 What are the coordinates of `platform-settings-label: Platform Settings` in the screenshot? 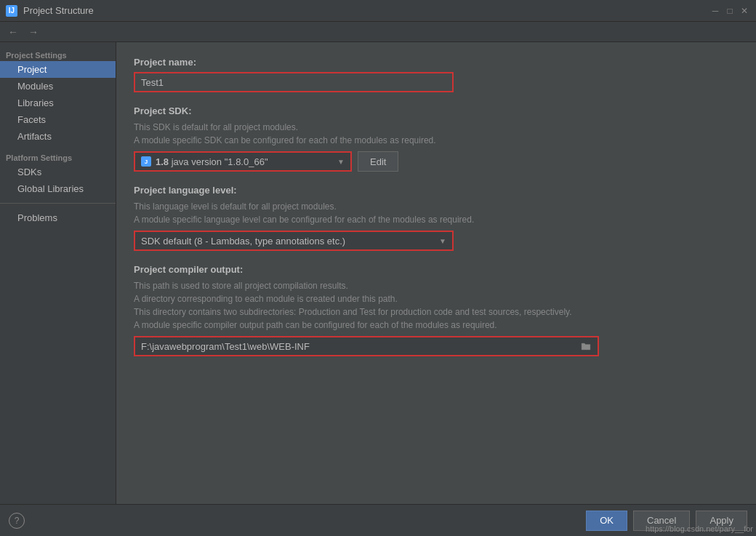 It's located at (58, 157).